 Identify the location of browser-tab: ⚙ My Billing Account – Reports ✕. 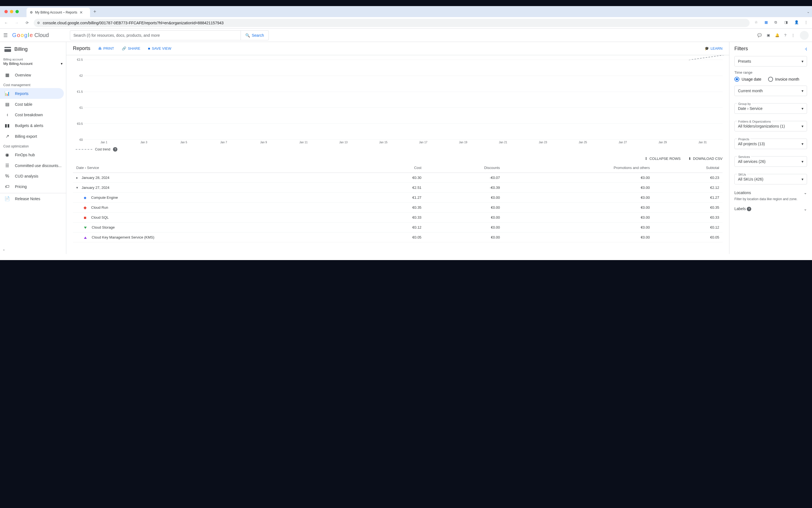
(58, 12).